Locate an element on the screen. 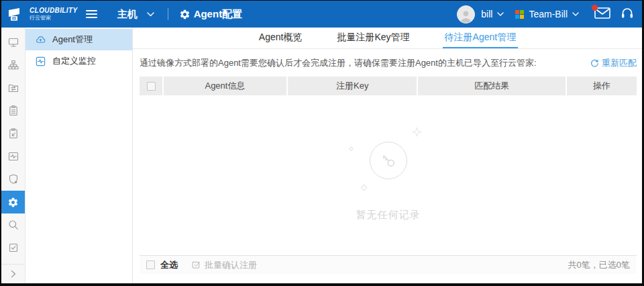 This screenshot has width=644, height=286. icon-rail is located at coordinates (13, 156).